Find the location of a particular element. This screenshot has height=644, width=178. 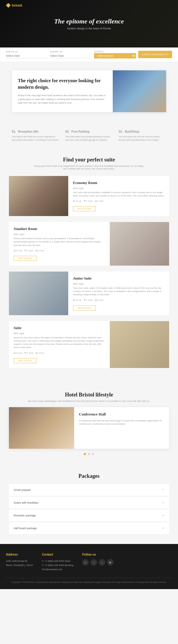

lifestyle-title: Hotel Bristol lifestyle is located at coordinates (89, 395).